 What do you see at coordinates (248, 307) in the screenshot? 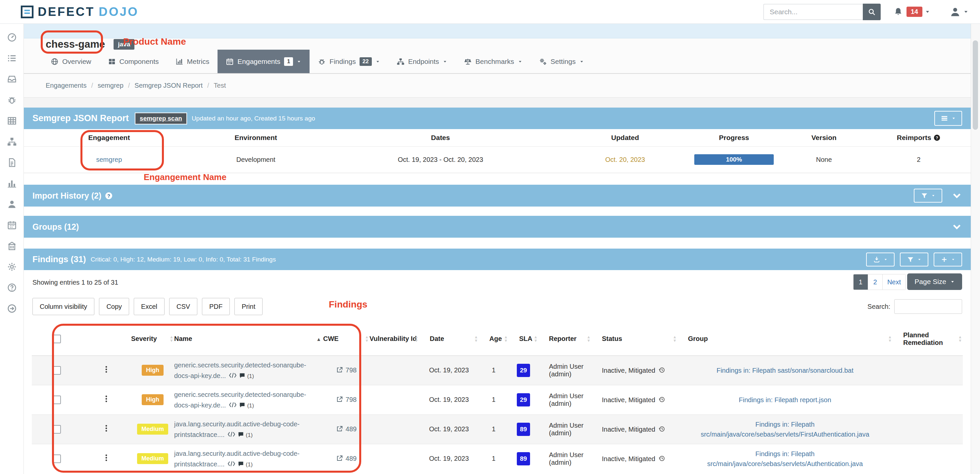
I see `export-button-print: Print` at bounding box center [248, 307].